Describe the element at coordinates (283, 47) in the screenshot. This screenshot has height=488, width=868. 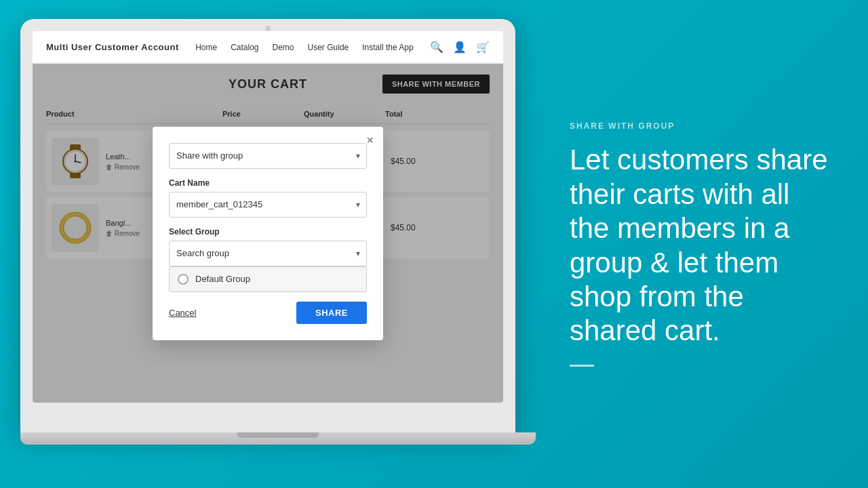
I see `nav-demo: Demo` at that location.